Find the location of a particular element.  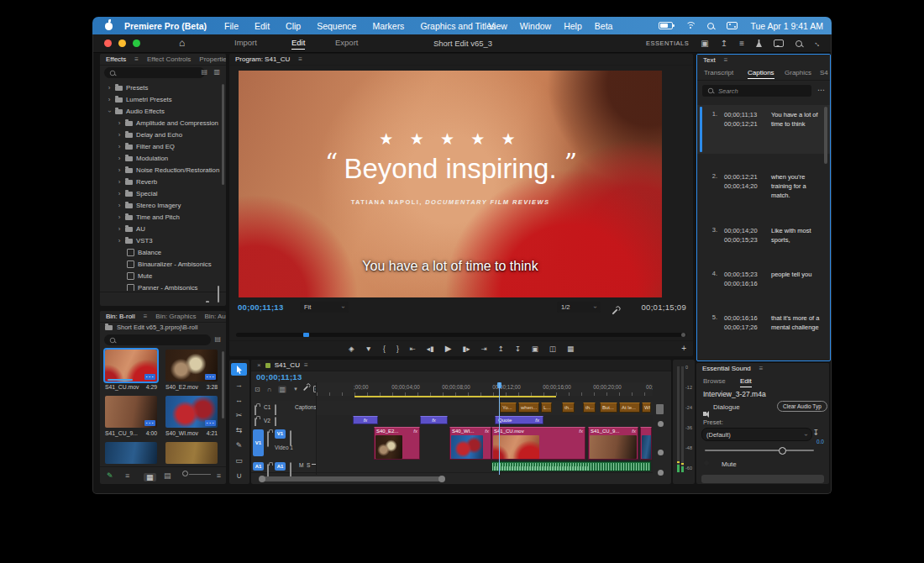

tab-export: Export is located at coordinates (346, 42).